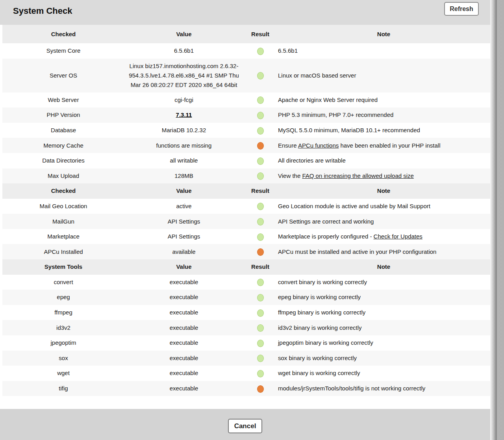 This screenshot has height=440, width=504. I want to click on table-row: DatabaseMariaDB 10.2.32MySQL 5.5.0 minim…, so click(246, 131).